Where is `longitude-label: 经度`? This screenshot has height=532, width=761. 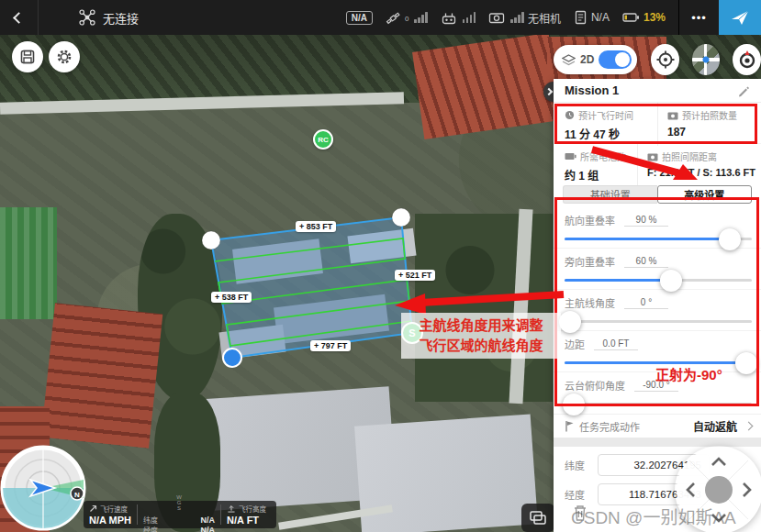
longitude-label: 经度 is located at coordinates (577, 494).